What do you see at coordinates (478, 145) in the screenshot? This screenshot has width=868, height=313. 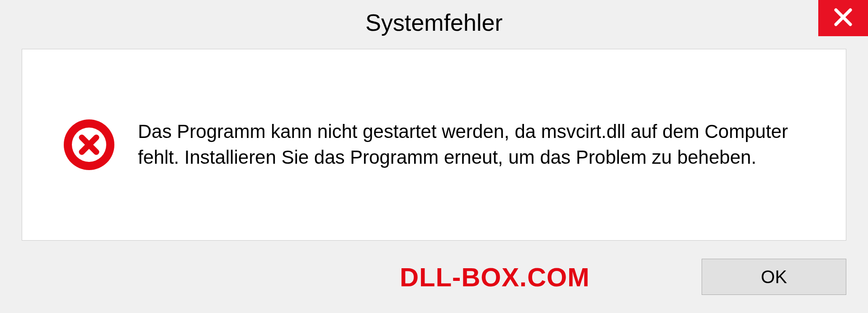 I see `error-message: Das Programm kann nicht gestartet werden…` at bounding box center [478, 145].